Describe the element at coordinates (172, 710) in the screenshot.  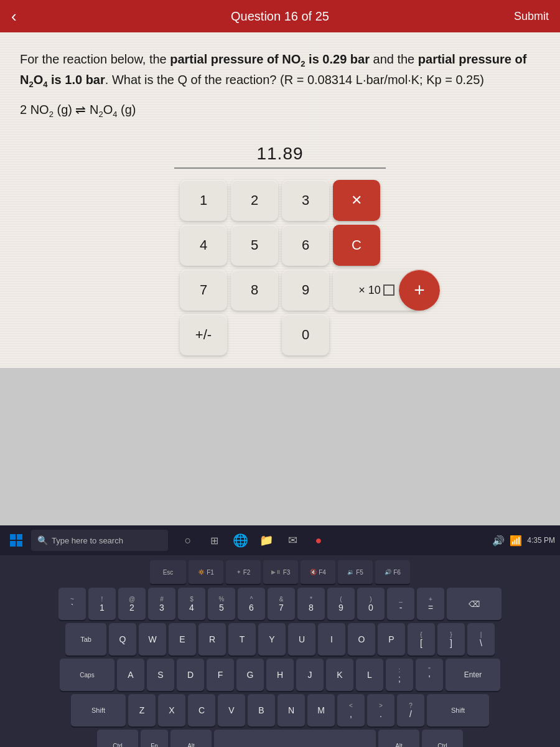
I see `key-x: X` at that location.